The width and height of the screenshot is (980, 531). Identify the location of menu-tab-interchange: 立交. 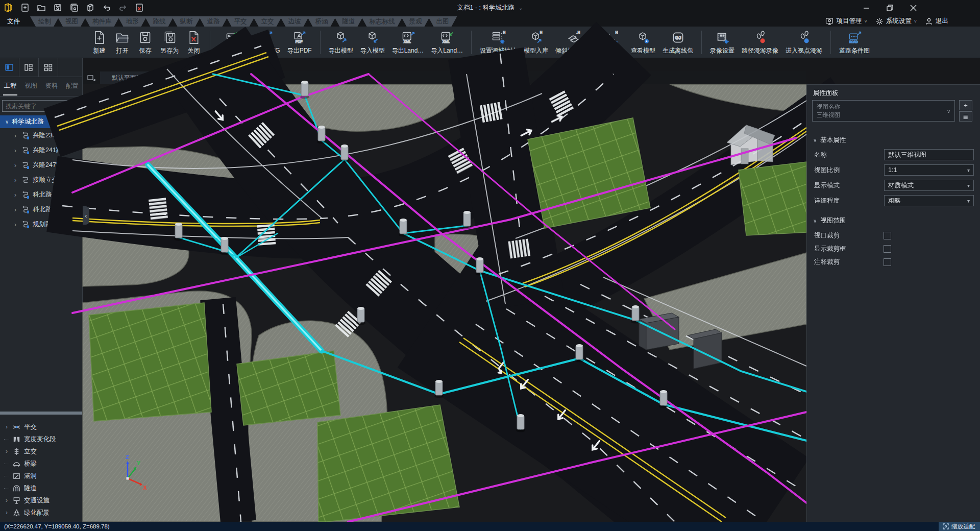
(267, 21).